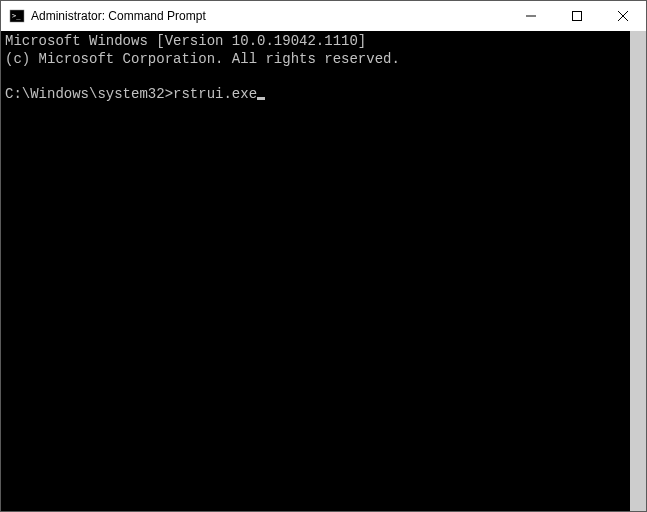  I want to click on close-button, so click(623, 16).